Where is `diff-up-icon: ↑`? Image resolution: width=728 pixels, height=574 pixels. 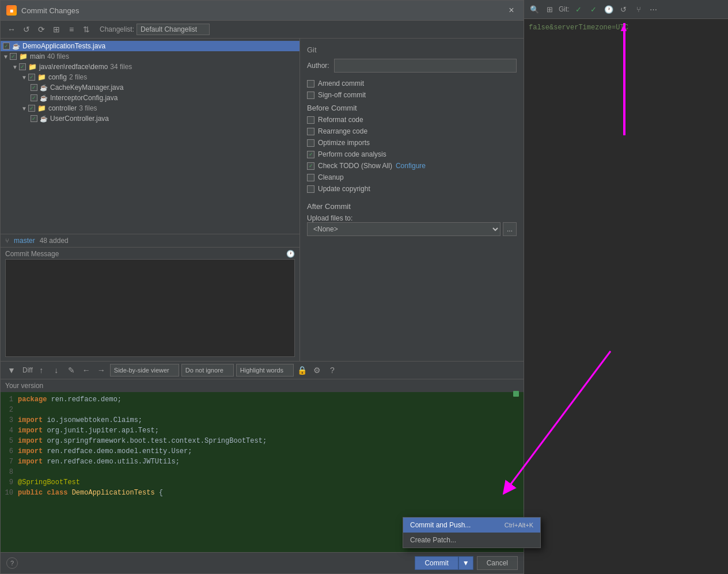
diff-up-icon: ↑ is located at coordinates (41, 370).